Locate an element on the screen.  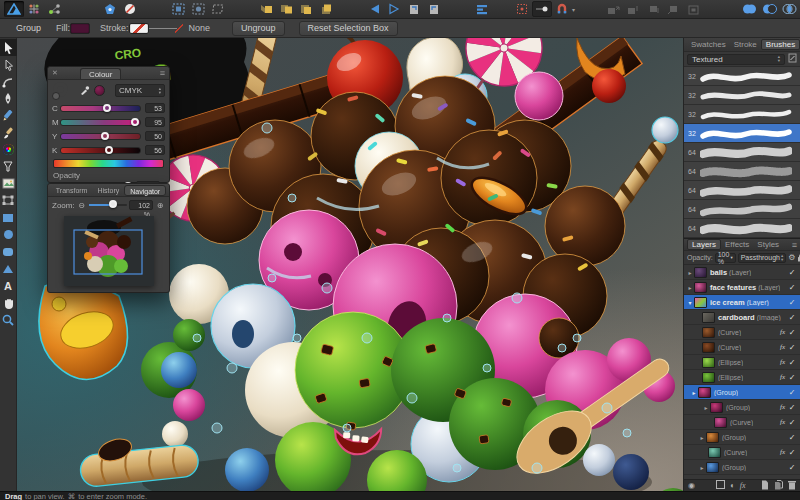
snapping-options-caret-icon: ▾ is located at coordinates (574, 10).